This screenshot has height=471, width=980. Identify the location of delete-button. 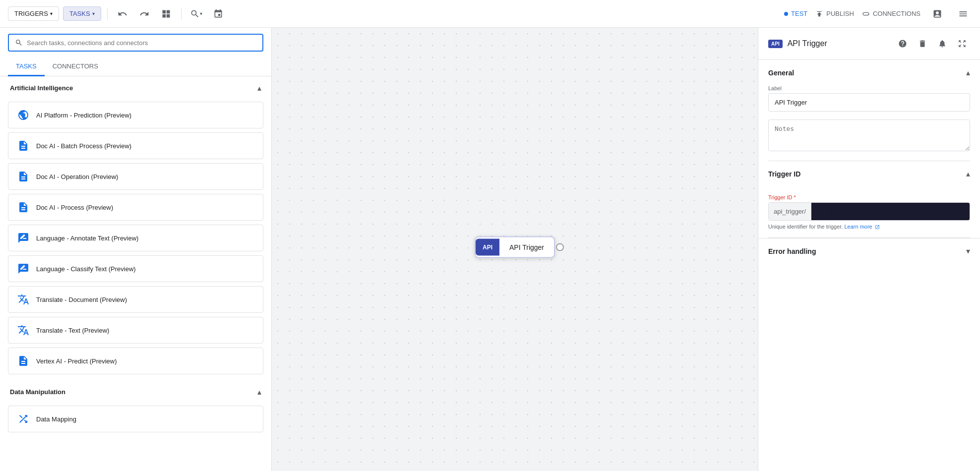
(922, 44).